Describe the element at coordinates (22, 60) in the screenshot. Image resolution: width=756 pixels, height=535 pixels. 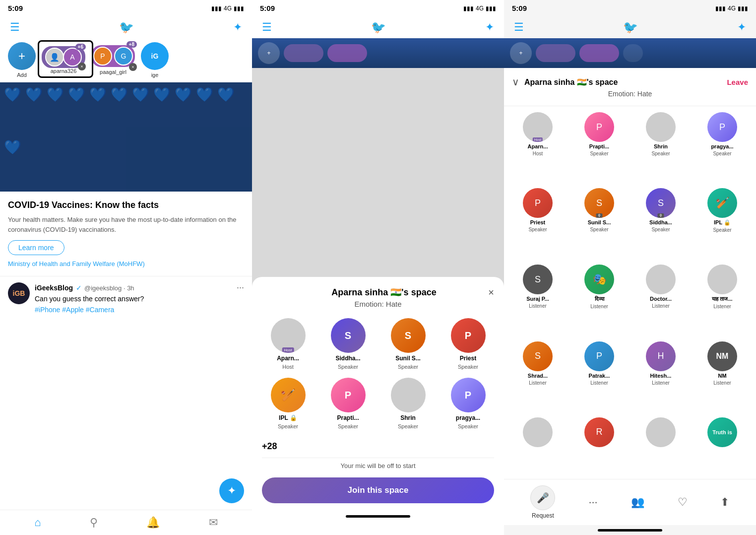
I see `story-add: + Add` at that location.